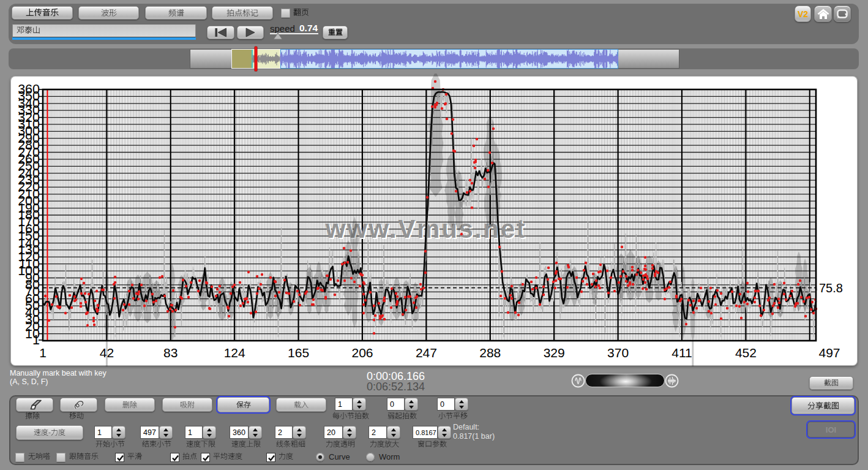 Image resolution: width=868 pixels, height=470 pixels. What do you see at coordinates (682, 353) in the screenshot?
I see `svg-text: 411` at bounding box center [682, 353].